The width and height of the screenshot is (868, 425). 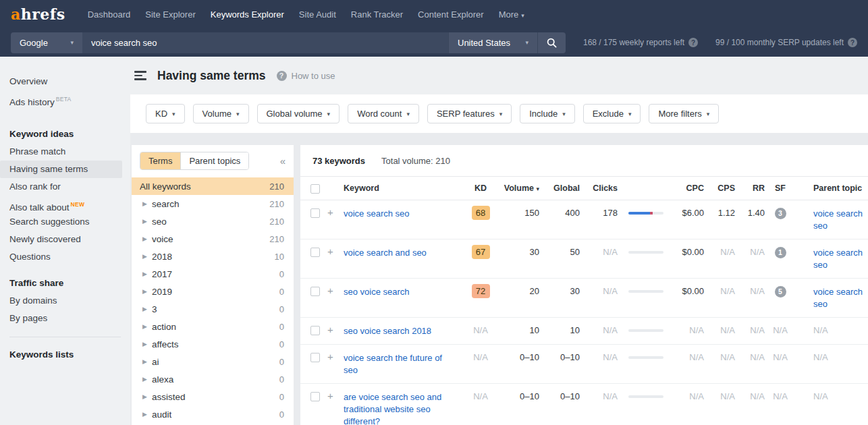 What do you see at coordinates (512, 15) in the screenshot?
I see `nav-item-more: More▾` at bounding box center [512, 15].